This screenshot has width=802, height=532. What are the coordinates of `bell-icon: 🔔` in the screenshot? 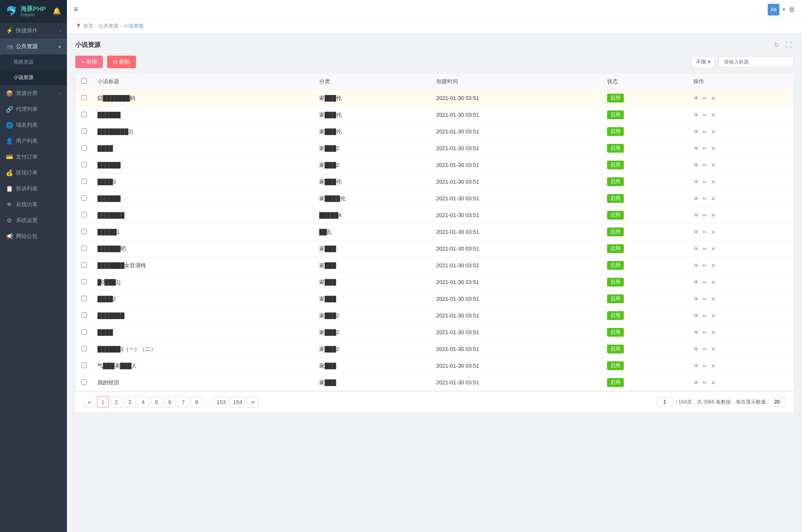 It's located at (57, 11).